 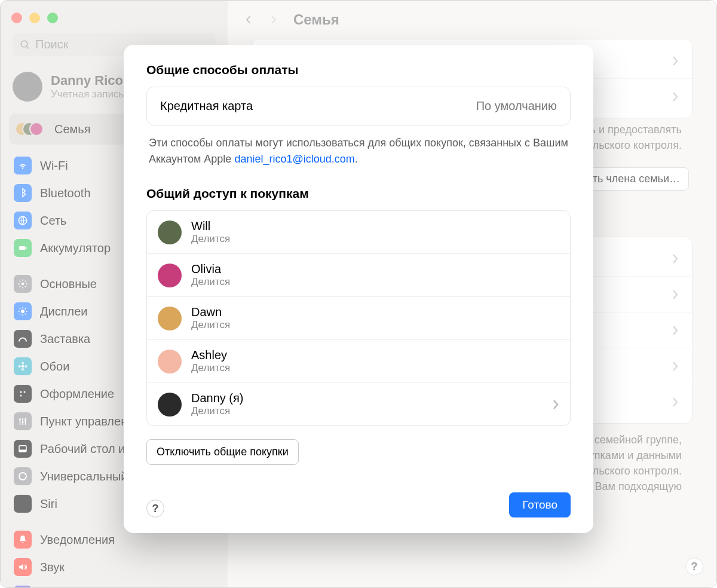 I want to click on done-button: Готово, so click(x=540, y=505).